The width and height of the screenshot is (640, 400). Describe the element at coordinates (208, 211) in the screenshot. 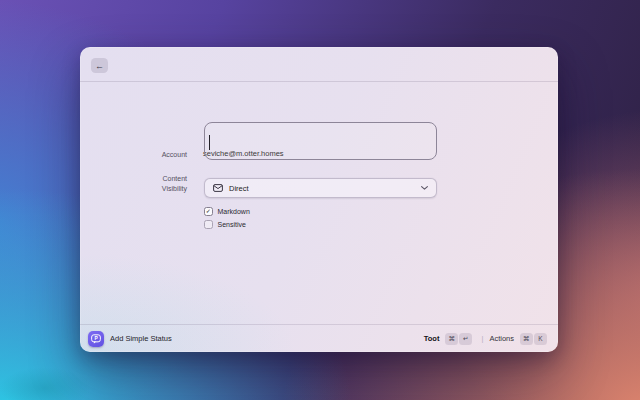

I see `check-icon: ✓` at that location.